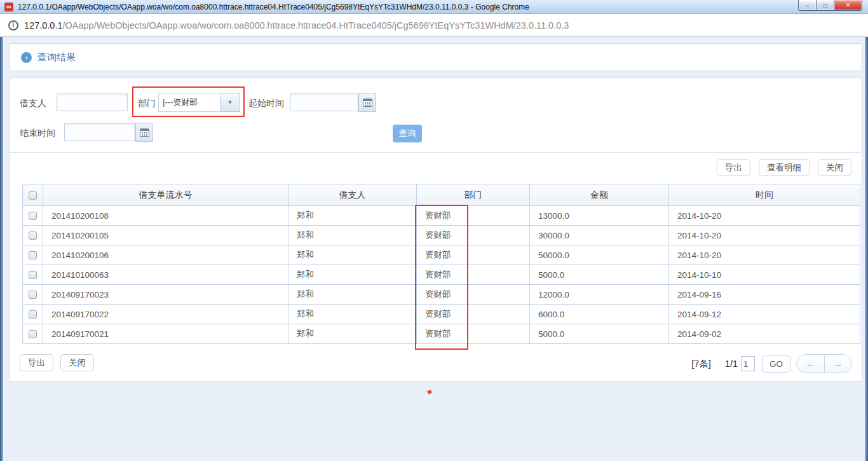 The width and height of the screenshot is (868, 461). I want to click on cell-date: 2014-10-10, so click(765, 275).